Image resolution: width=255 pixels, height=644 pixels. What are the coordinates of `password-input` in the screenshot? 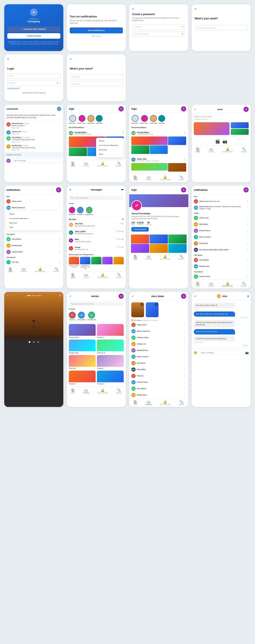 It's located at (159, 27).